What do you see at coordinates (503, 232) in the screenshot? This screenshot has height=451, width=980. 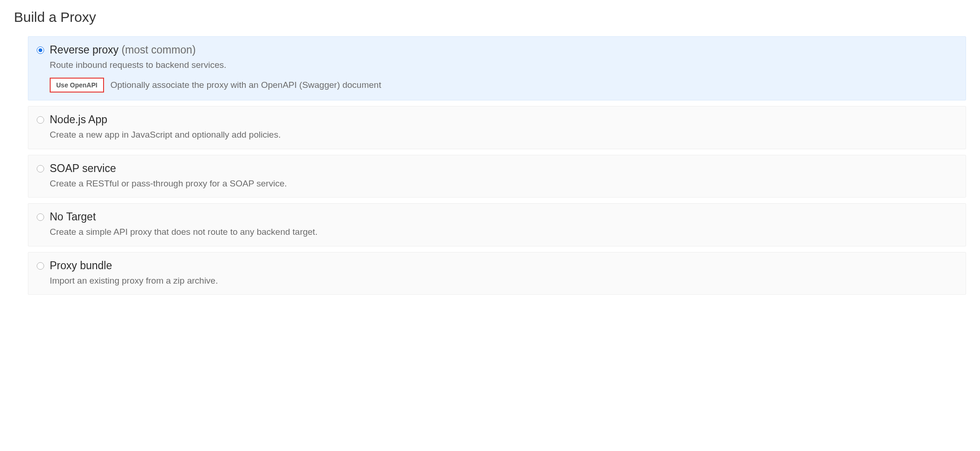 I see `option-description: Create a simple API proxy that does not …` at bounding box center [503, 232].